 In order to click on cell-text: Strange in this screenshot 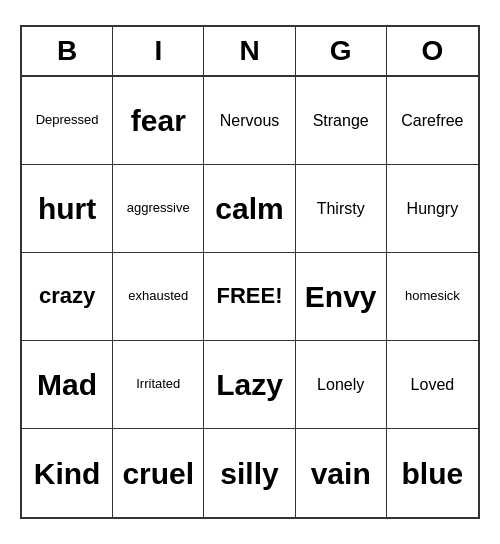, I will do `click(341, 121)`.